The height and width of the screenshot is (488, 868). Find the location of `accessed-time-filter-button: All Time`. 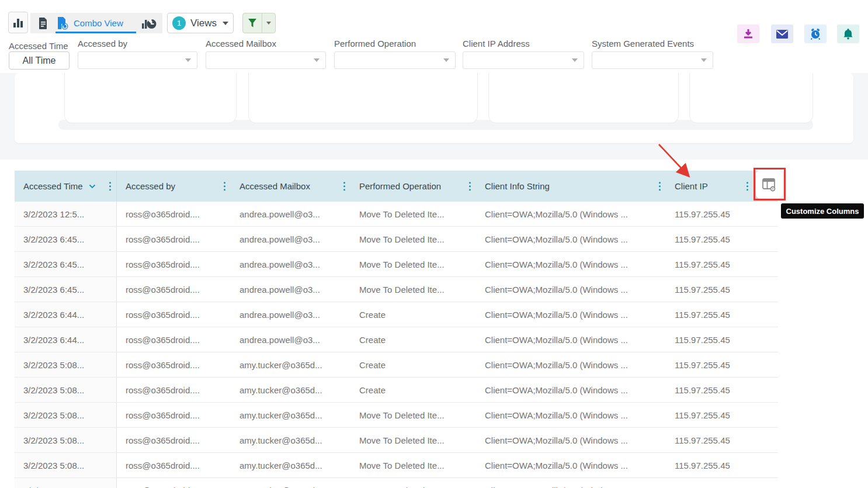

accessed-time-filter-button: All Time is located at coordinates (39, 61).